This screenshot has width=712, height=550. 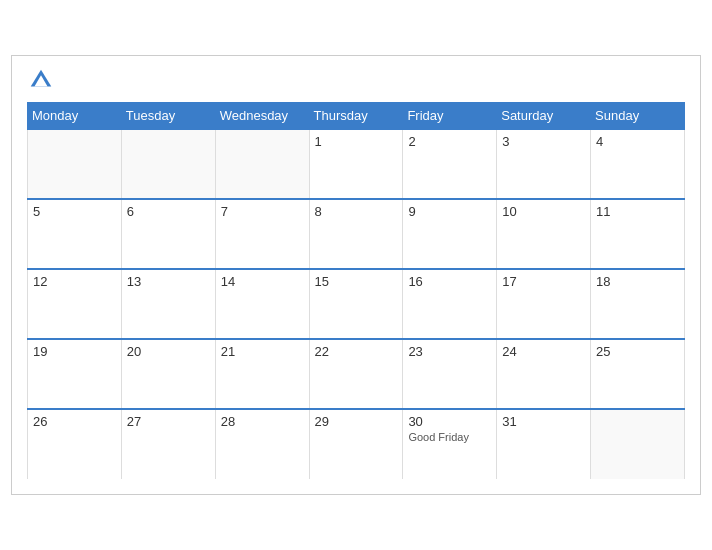 What do you see at coordinates (42, 80) in the screenshot?
I see `logo` at bounding box center [42, 80].